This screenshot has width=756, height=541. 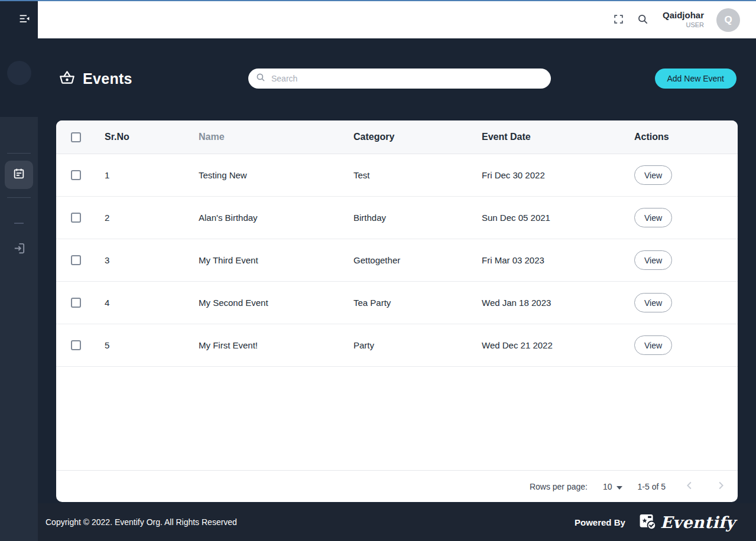 I want to click on fullscreen-icon, so click(x=618, y=20).